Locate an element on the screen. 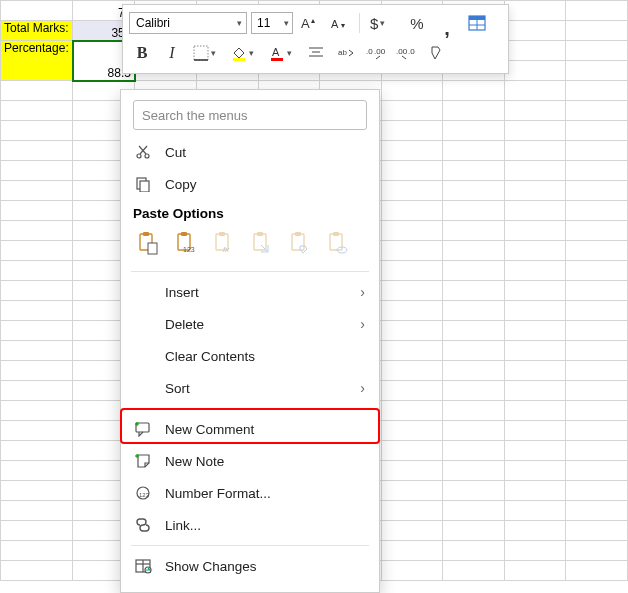 This screenshot has width=628, height=593. comma-style-button: , is located at coordinates (447, 23).